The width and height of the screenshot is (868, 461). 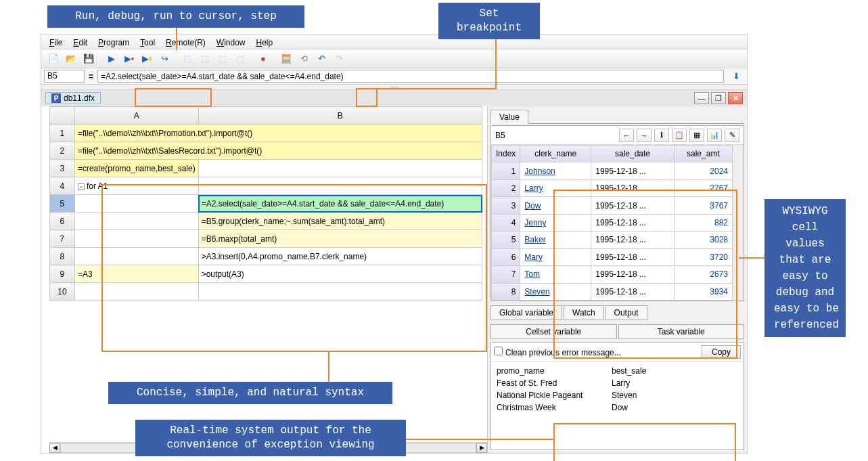 I want to click on cell: 3720, so click(x=703, y=257).